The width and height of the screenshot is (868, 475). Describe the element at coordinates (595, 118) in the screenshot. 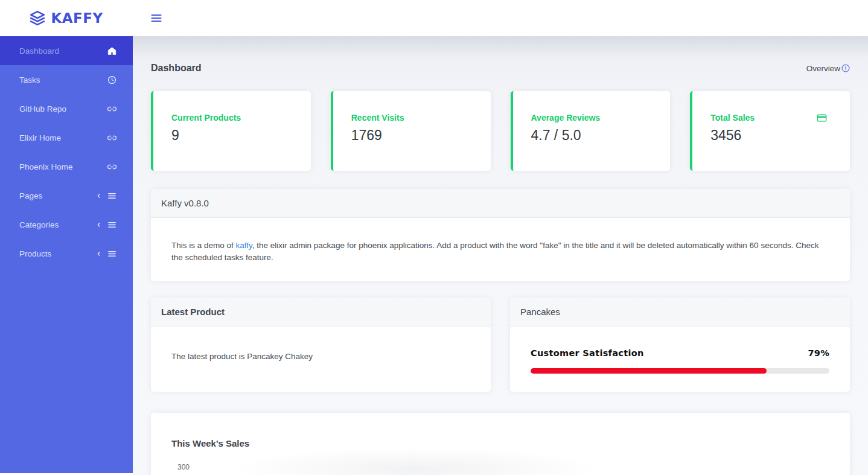

I see `stat-title: Average Reviews` at that location.